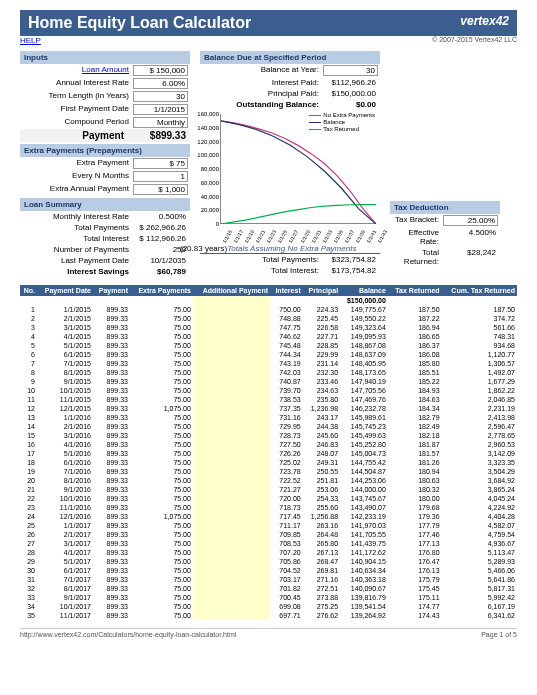 The width and height of the screenshot is (537, 695). What do you see at coordinates (65, 290) in the screenshot?
I see `col-header: Payment Date` at bounding box center [65, 290].